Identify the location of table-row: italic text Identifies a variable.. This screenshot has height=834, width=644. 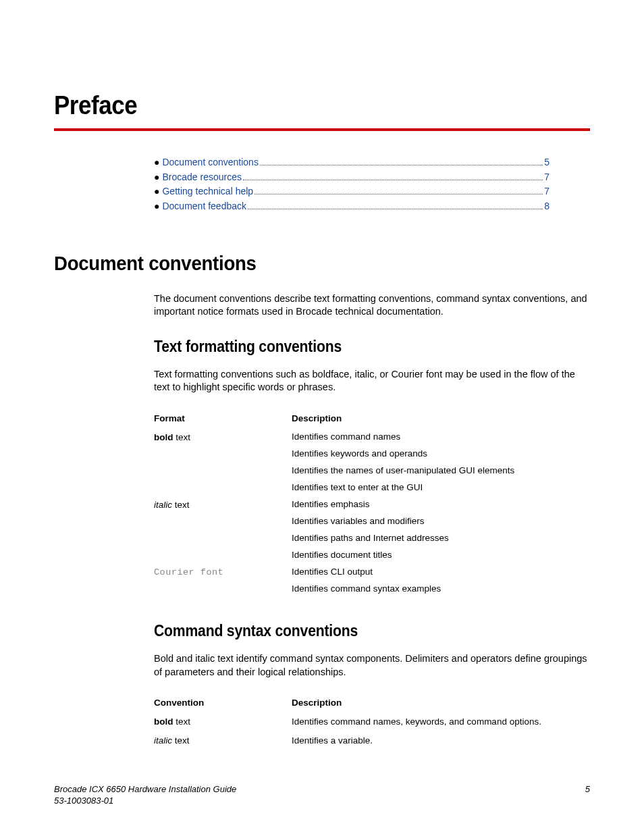
(372, 744).